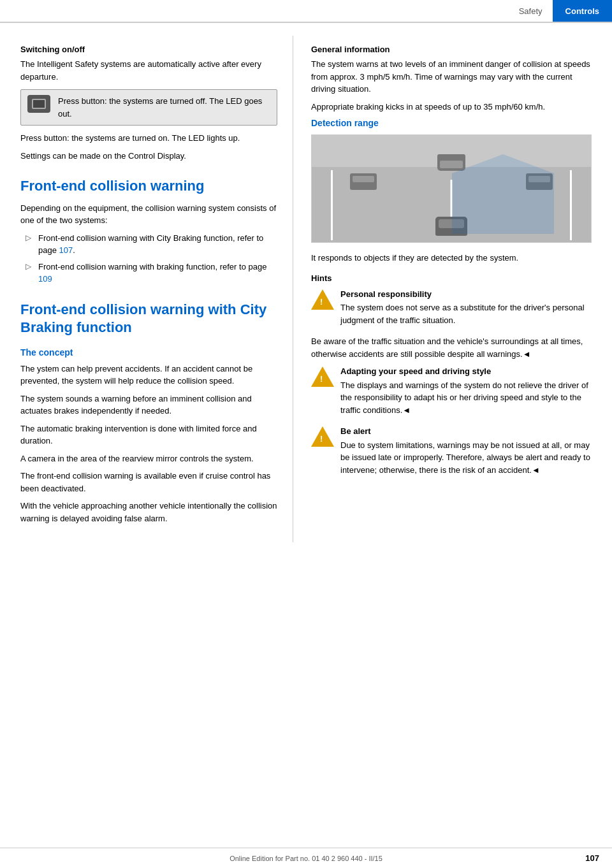 The height and width of the screenshot is (868, 612). Describe the element at coordinates (39, 104) in the screenshot. I see `button-icon` at that location.